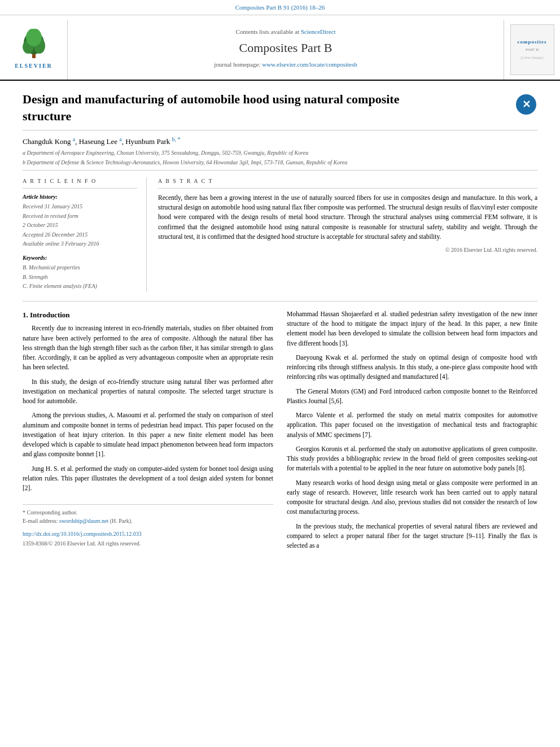 The image size is (560, 747). I want to click on body-para-9: Georgios Koronis et al. performed the st…, so click(412, 459).